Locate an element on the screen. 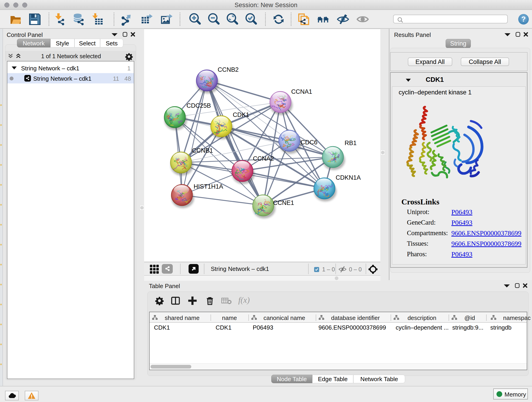  svg-text: CCNB1 is located at coordinates (203, 151).